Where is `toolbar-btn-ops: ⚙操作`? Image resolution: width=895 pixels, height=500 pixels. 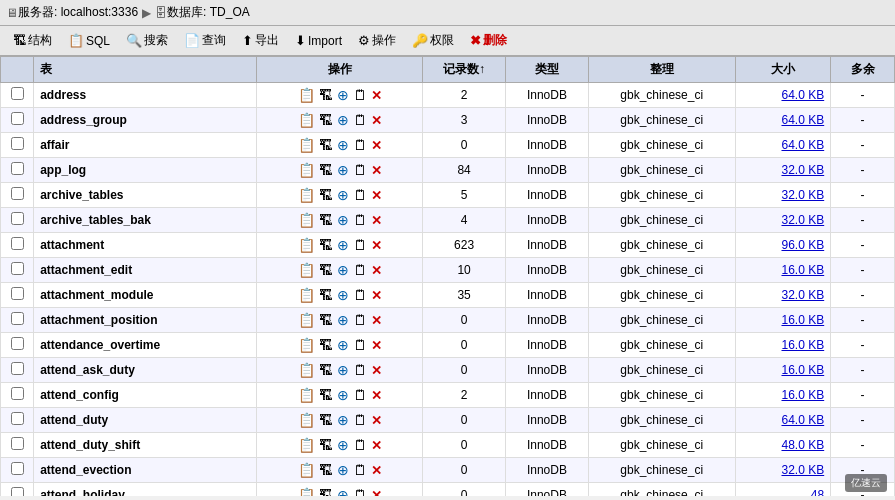 toolbar-btn-ops: ⚙操作 is located at coordinates (377, 40).